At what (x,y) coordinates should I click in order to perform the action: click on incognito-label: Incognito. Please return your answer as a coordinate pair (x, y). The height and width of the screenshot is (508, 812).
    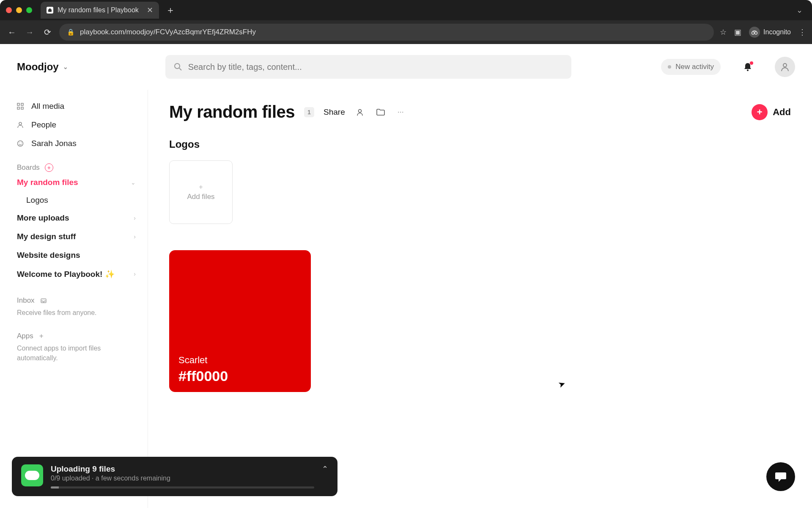
    Looking at the image, I should click on (777, 32).